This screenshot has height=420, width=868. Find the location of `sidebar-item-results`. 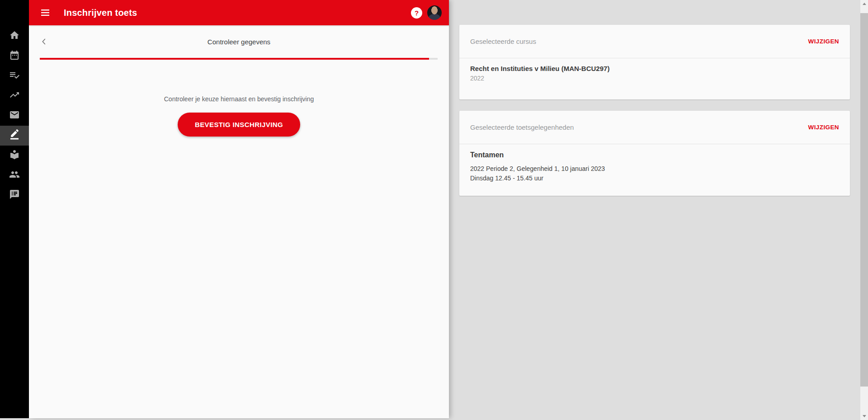

sidebar-item-results is located at coordinates (14, 96).